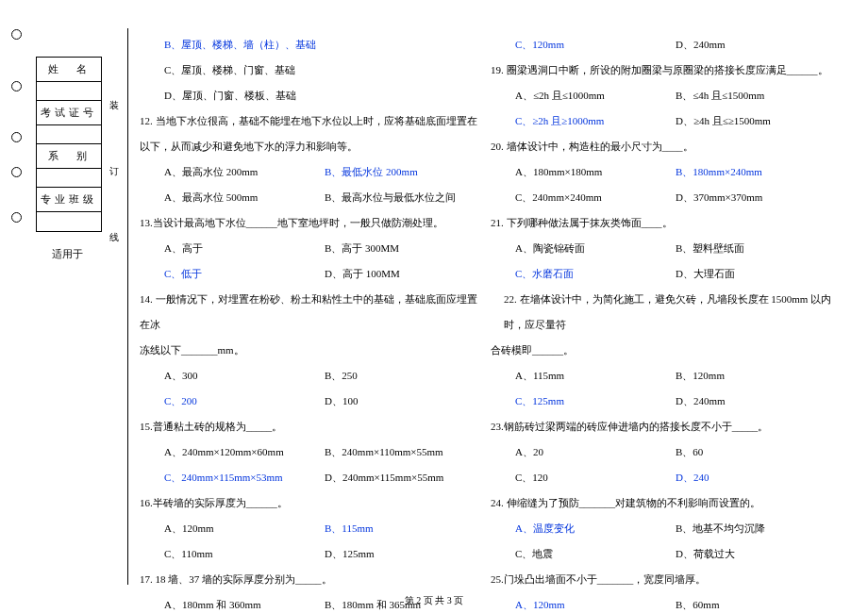  Describe the element at coordinates (244, 402) in the screenshot. I see `option-a: C、200` at that location.